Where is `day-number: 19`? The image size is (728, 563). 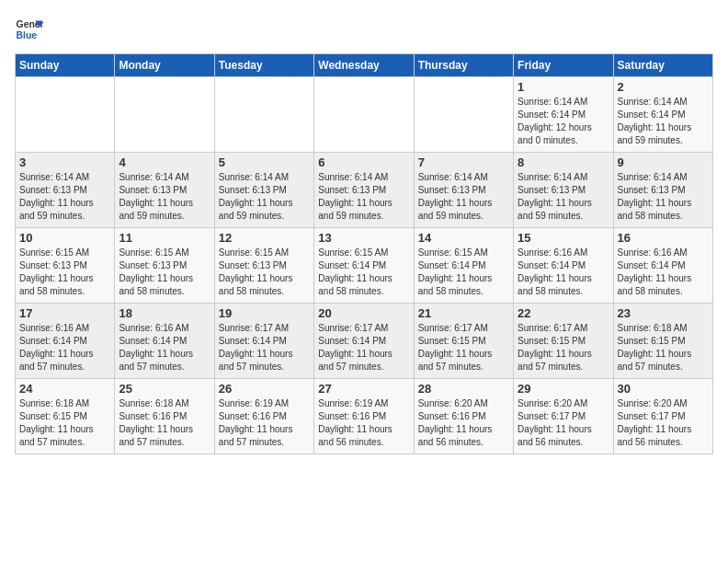
day-number: 19 is located at coordinates (265, 313).